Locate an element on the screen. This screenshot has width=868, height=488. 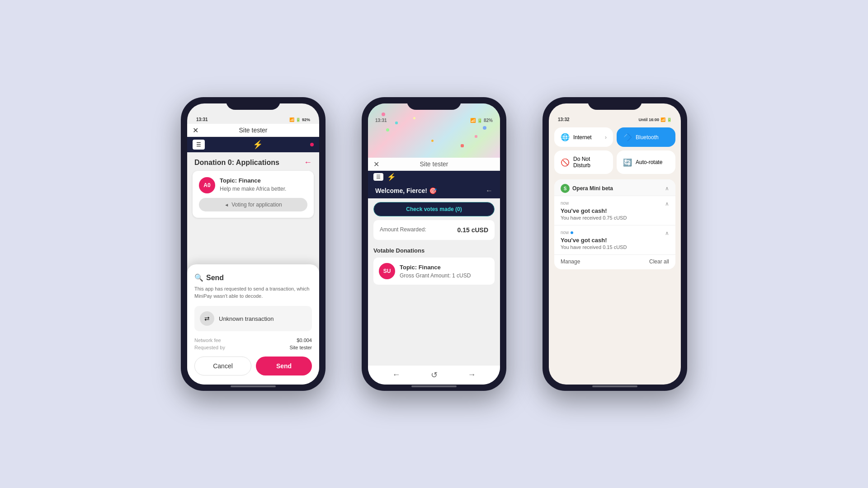
amount-label-group: Amount Rewarded: is located at coordinates (403, 230).